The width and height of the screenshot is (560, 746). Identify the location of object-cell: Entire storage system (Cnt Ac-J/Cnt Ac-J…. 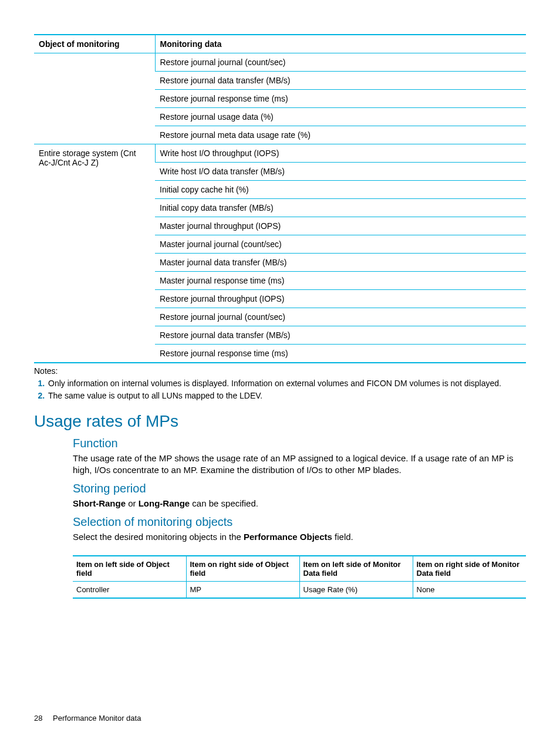
(95, 254).